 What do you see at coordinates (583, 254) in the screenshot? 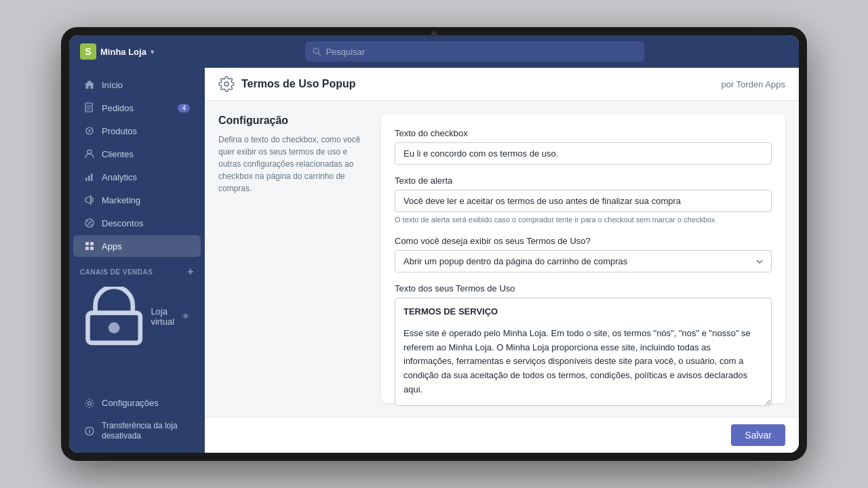
I see `display-form-group: Como você deseja exibir os seus Termos d…` at bounding box center [583, 254].